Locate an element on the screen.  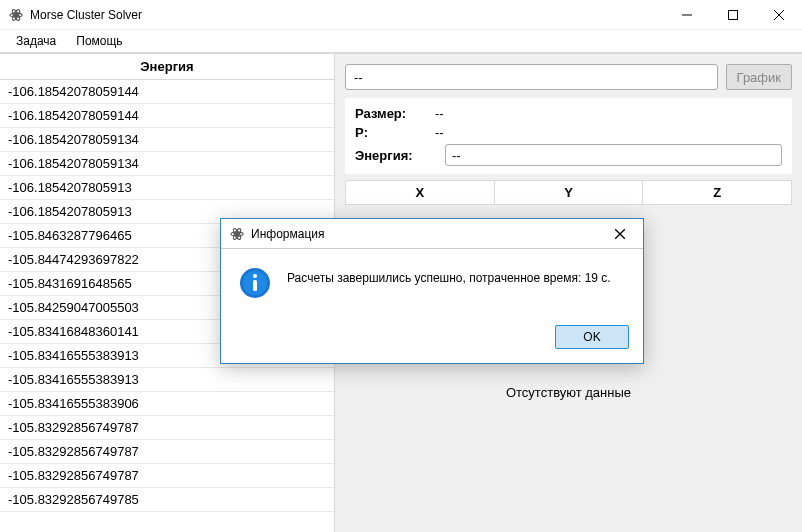
info-dialog: Информация Расчеты завершились успешно, … is located at coordinates (432, 291).